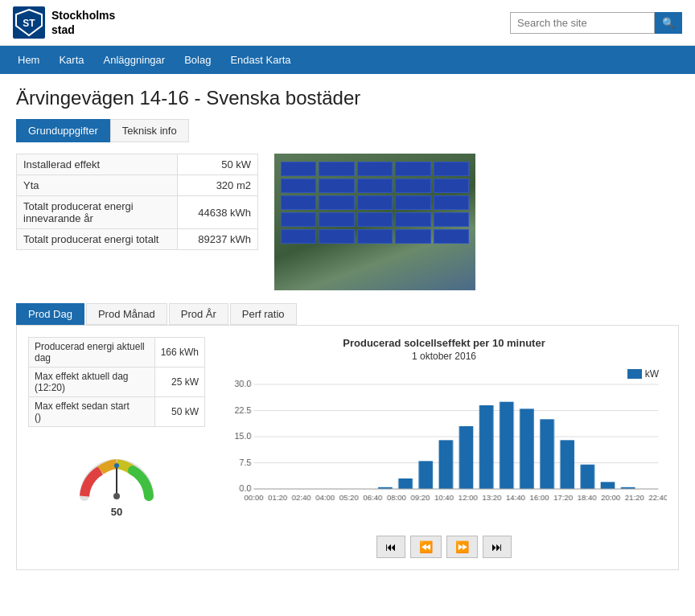 Image resolution: width=695 pixels, height=616 pixels. Describe the element at coordinates (84, 15) in the screenshot. I see `logo-line1: Stockholms` at that location.